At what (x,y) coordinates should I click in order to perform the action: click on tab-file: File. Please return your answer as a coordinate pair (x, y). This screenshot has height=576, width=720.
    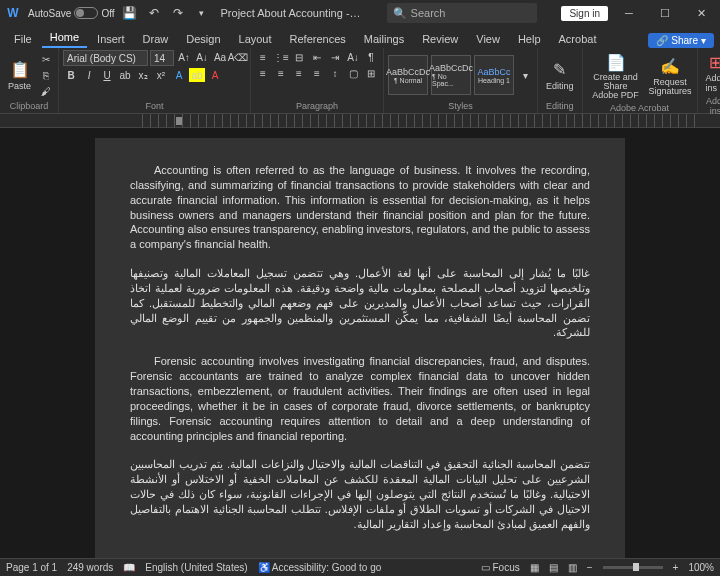
    Looking at the image, I should click on (23, 39).